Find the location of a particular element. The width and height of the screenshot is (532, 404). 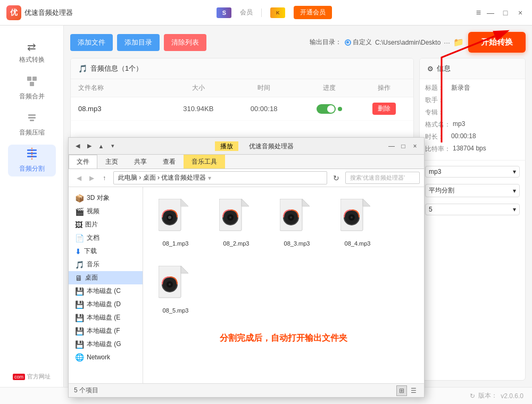

more-button: ··· is located at coordinates (447, 43).